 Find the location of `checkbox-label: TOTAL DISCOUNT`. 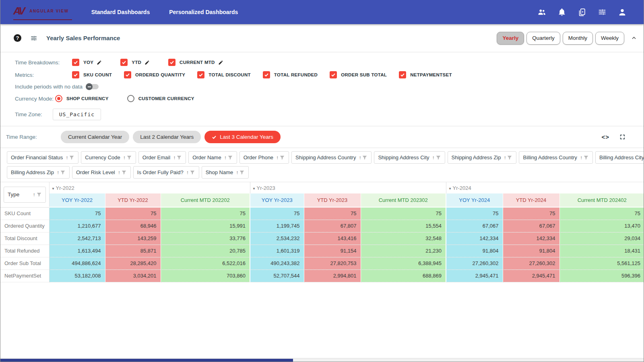

checkbox-label: TOTAL DISCOUNT is located at coordinates (229, 75).